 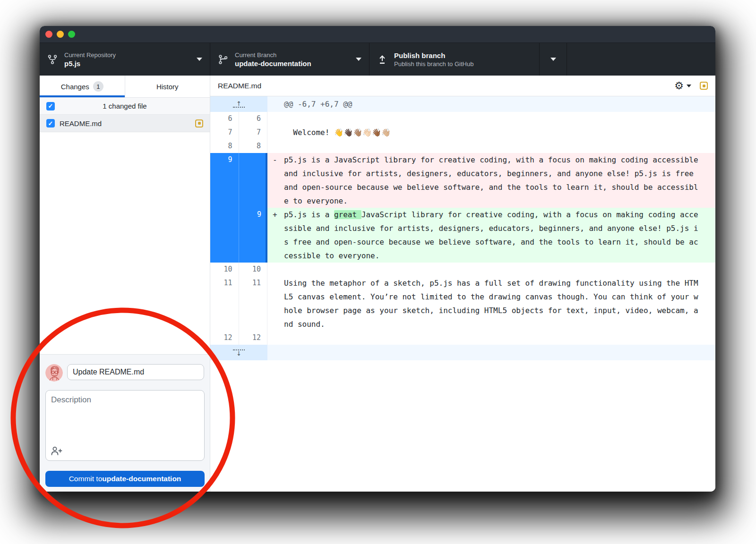 What do you see at coordinates (130, 63) in the screenshot?
I see `repository-name: p5.js` at bounding box center [130, 63].